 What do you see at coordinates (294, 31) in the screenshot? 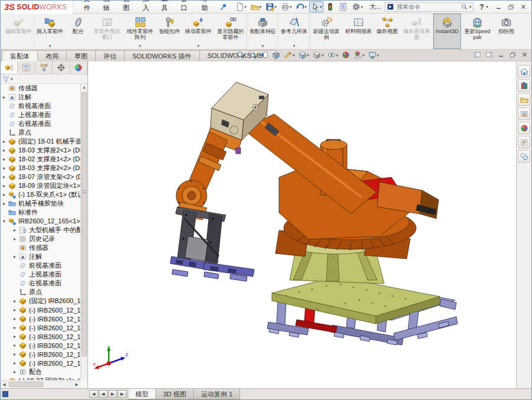
I see `ribbon-button: 参考几何体 ▾` at bounding box center [294, 31].